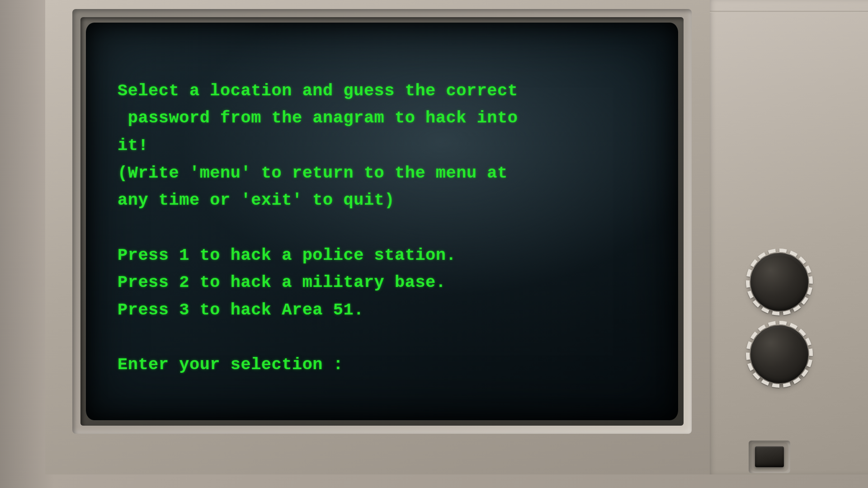  Describe the element at coordinates (779, 354) in the screenshot. I see `dial-knob-bottom` at that location.